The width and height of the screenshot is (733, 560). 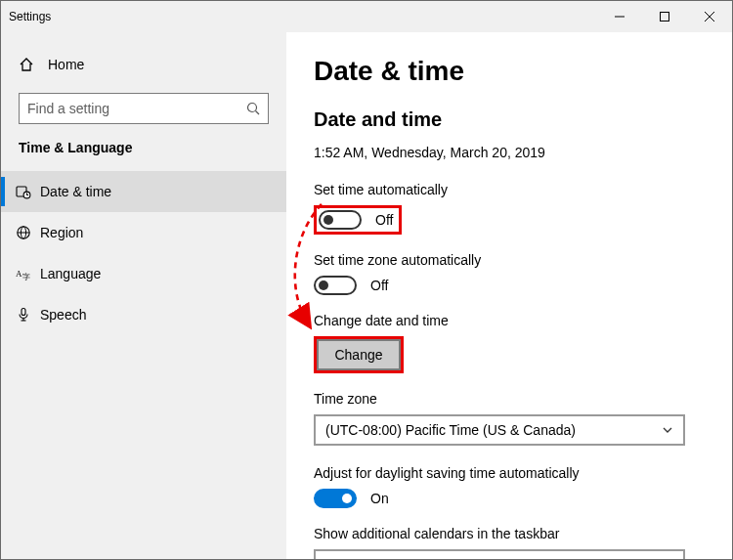 What do you see at coordinates (23, 274) in the screenshot?
I see `language-icon: A字` at bounding box center [23, 274].